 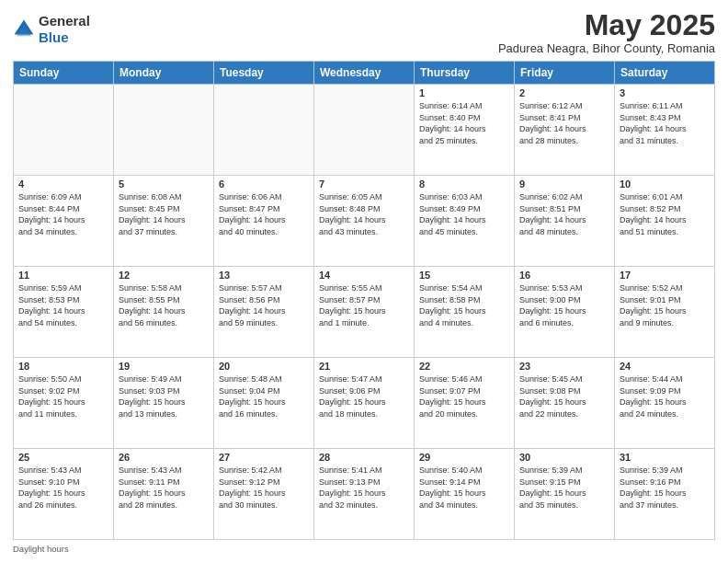 What do you see at coordinates (464, 184) in the screenshot?
I see `day-number: 8` at bounding box center [464, 184].